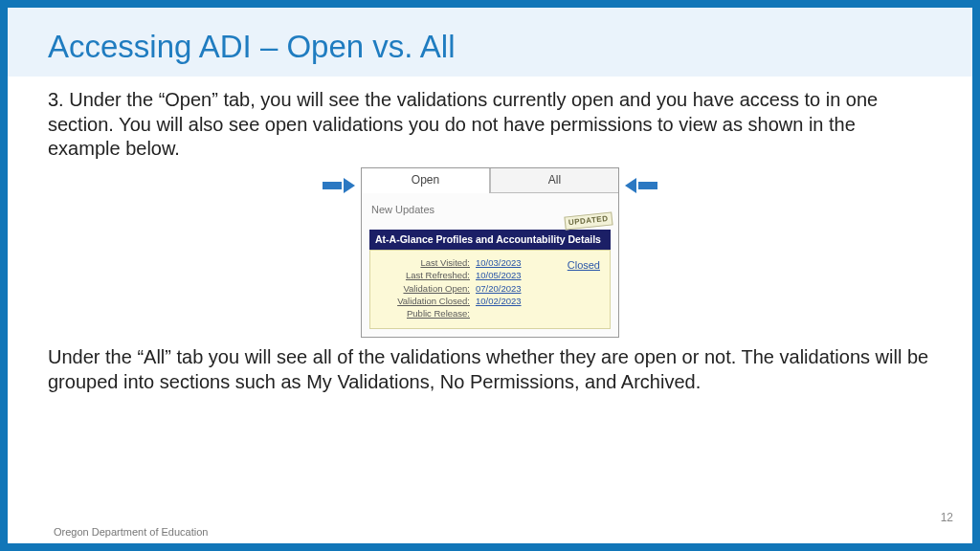 The width and height of the screenshot is (980, 551). I want to click on detail-row: Public Release:, so click(452, 314).